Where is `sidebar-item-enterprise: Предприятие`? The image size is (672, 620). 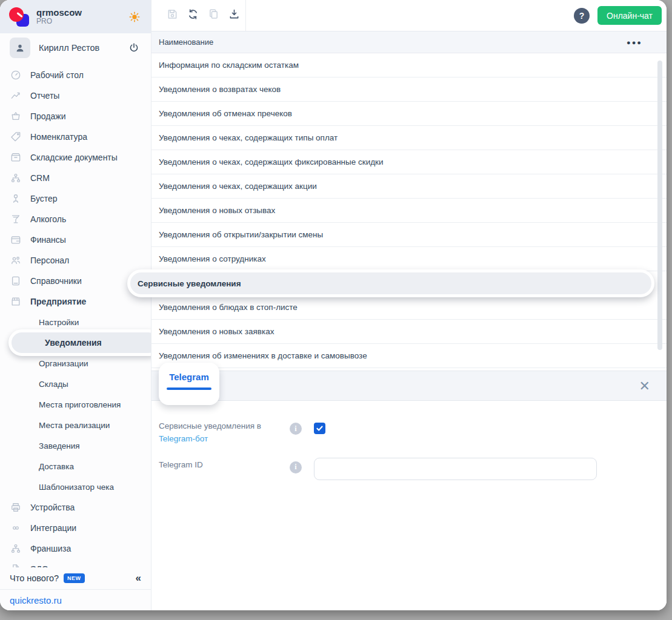
sidebar-item-enterprise: Предприятие is located at coordinates (75, 302).